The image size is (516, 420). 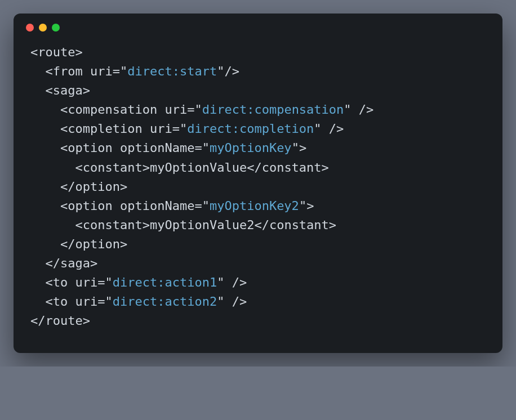 What do you see at coordinates (164, 283) in the screenshot?
I see `val-direct-action1: direct:action1` at bounding box center [164, 283].